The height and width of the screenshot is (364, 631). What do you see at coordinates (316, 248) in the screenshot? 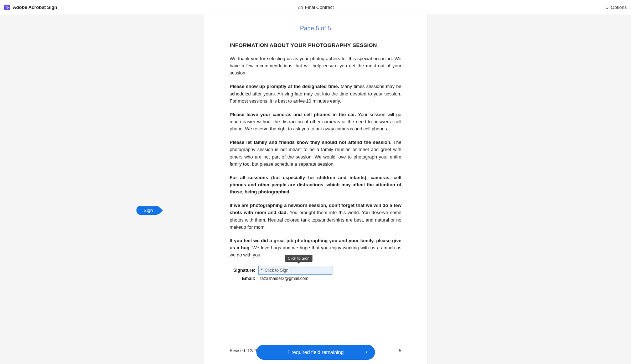
I see `paragraph-hug: If you feel we did a great job photograp…` at bounding box center [316, 248].